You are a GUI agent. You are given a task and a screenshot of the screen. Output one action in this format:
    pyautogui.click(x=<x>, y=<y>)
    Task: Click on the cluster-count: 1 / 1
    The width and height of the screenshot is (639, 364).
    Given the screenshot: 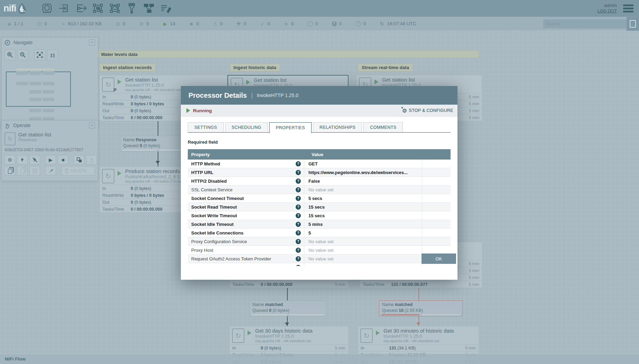 What is the action you would take?
    pyautogui.click(x=19, y=23)
    